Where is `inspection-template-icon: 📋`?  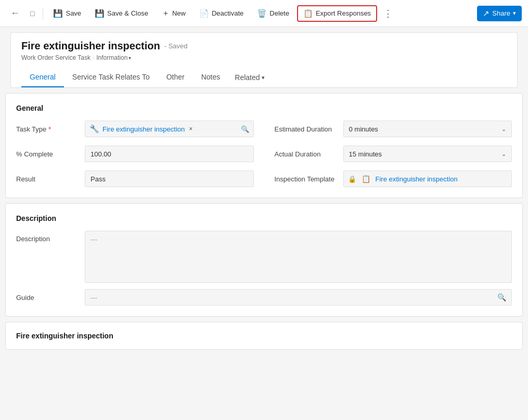
inspection-template-icon: 📋 is located at coordinates (366, 179).